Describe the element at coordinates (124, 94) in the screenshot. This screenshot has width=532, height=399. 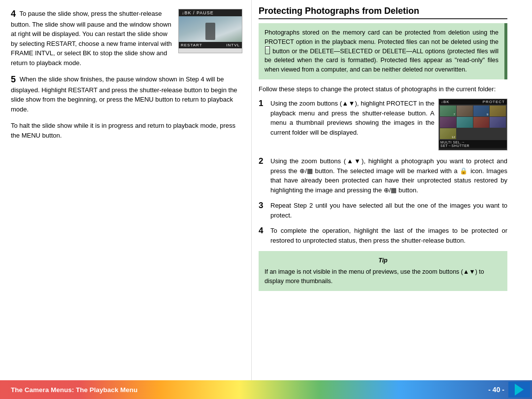
I see `step5-content: When the slide show finishes, the pause …` at that location.